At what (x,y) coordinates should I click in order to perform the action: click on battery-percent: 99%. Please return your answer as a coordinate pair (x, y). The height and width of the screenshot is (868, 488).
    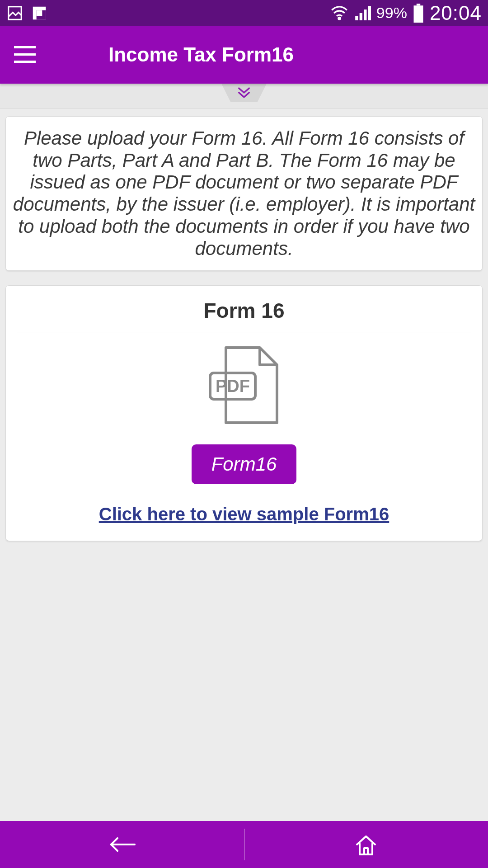
    Looking at the image, I should click on (392, 13).